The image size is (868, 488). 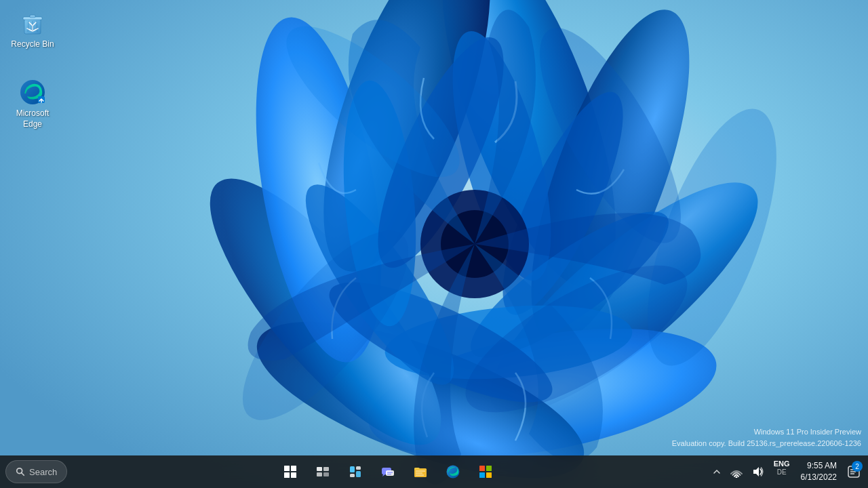 I want to click on edge-desktop-image, so click(x=33, y=92).